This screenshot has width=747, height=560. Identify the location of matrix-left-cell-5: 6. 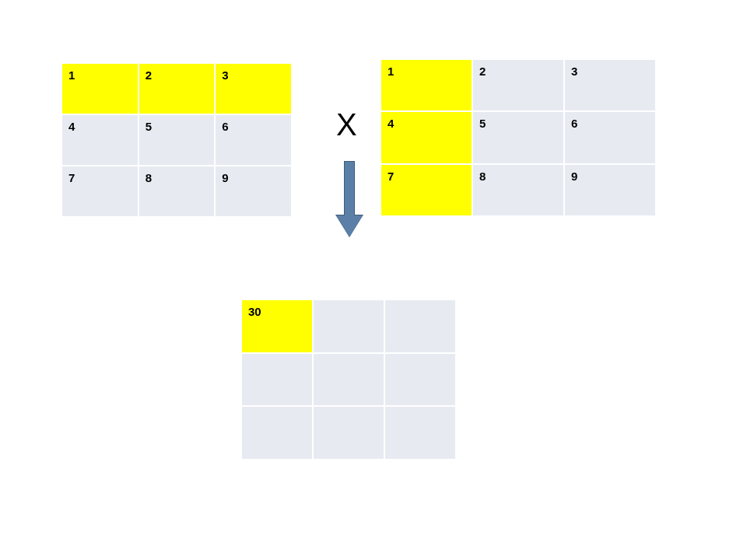
(254, 140).